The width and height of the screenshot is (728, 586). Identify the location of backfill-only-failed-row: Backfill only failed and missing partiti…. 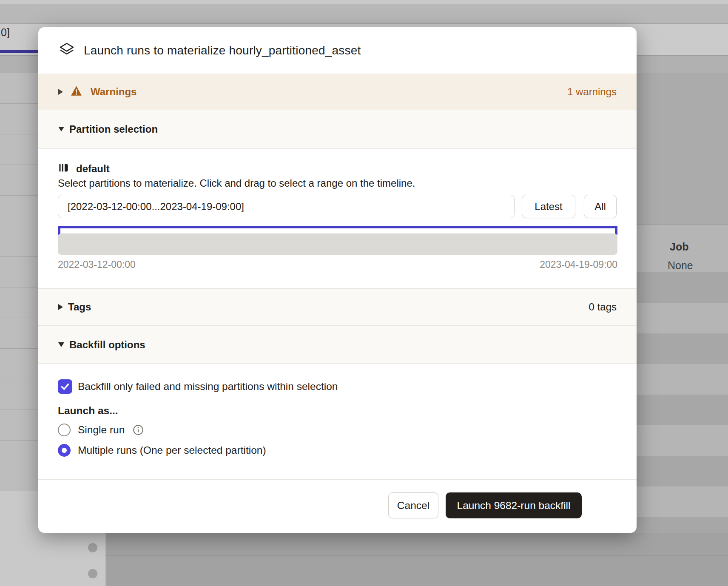
(198, 387).